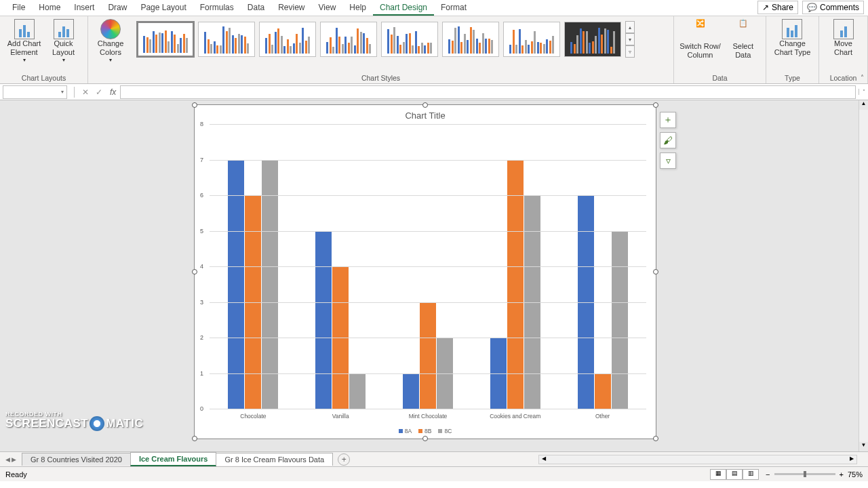  I want to click on name-box: ▾, so click(35, 92).